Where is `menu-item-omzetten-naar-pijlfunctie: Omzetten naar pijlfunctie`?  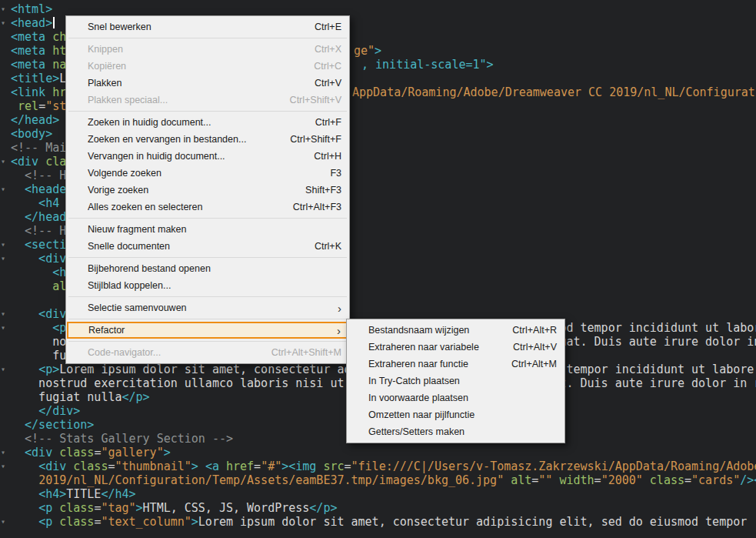 menu-item-omzetten-naar-pijlfunctie: Omzetten naar pijlfunctie is located at coordinates (455, 415).